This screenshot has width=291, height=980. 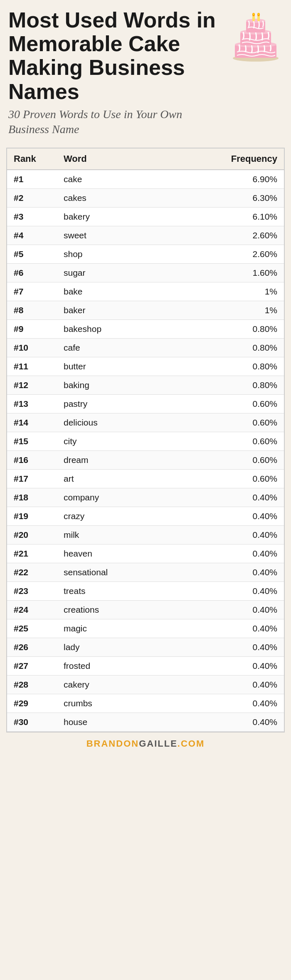 What do you see at coordinates (113, 216) in the screenshot?
I see `cell-word: bakery` at bounding box center [113, 216].